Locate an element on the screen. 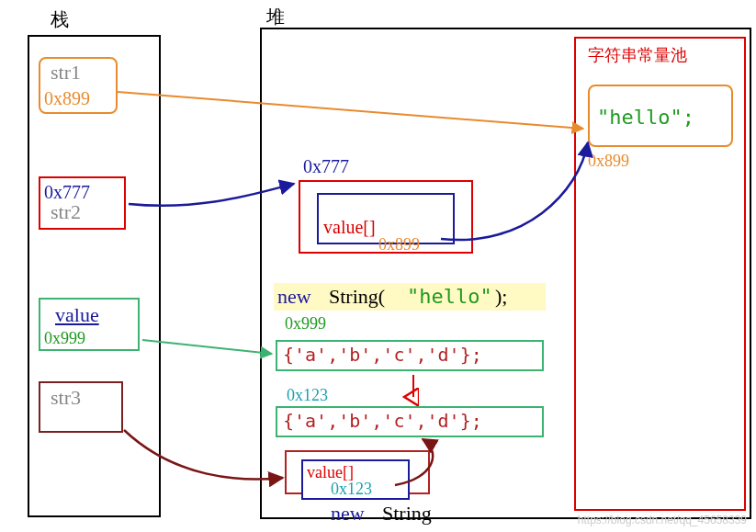  arr123-addr: 0x123 is located at coordinates (307, 395).